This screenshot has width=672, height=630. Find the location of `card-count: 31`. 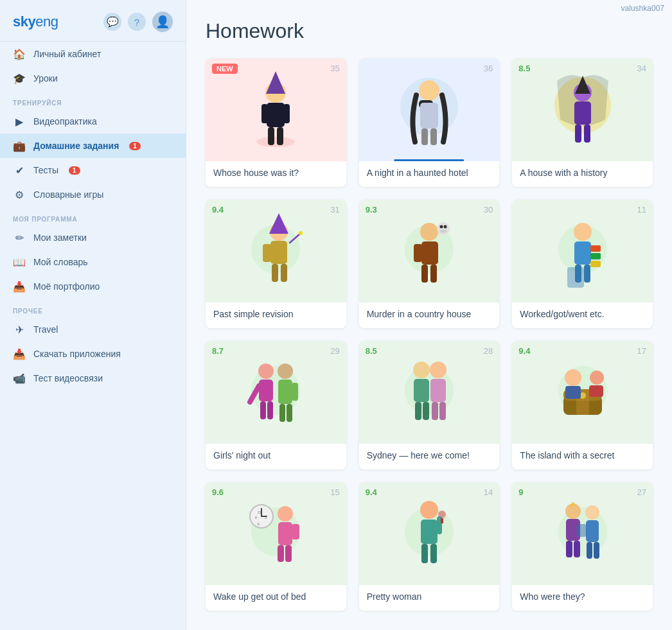

card-count: 31 is located at coordinates (335, 209).